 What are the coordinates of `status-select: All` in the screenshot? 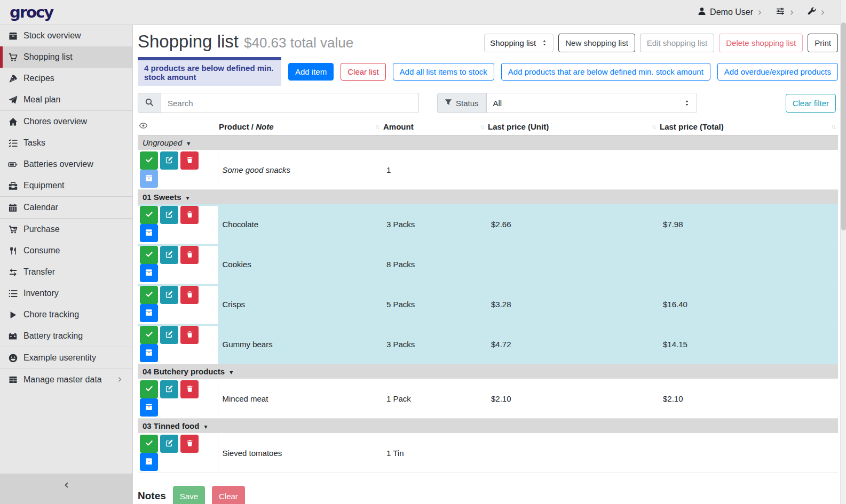 It's located at (591, 103).